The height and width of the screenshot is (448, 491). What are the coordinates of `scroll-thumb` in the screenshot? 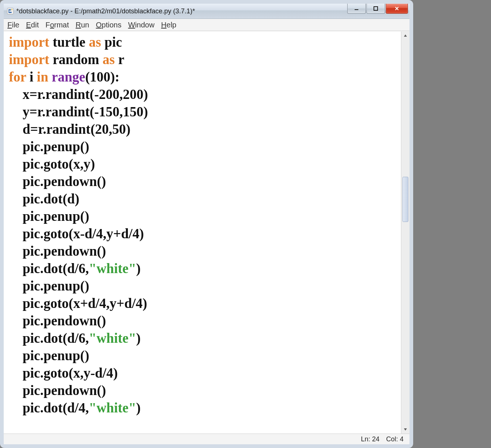 It's located at (405, 199).